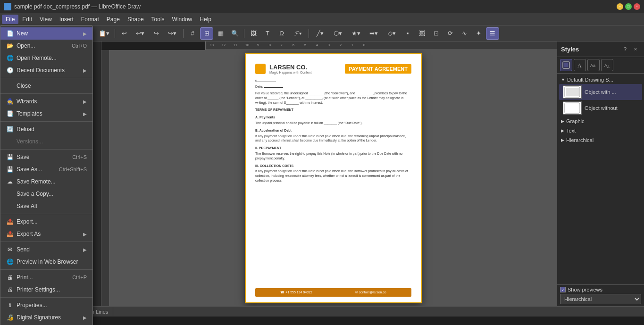  I want to click on menu-digital-sig: 🔏 Digital Signatures ▶, so click(46, 317).